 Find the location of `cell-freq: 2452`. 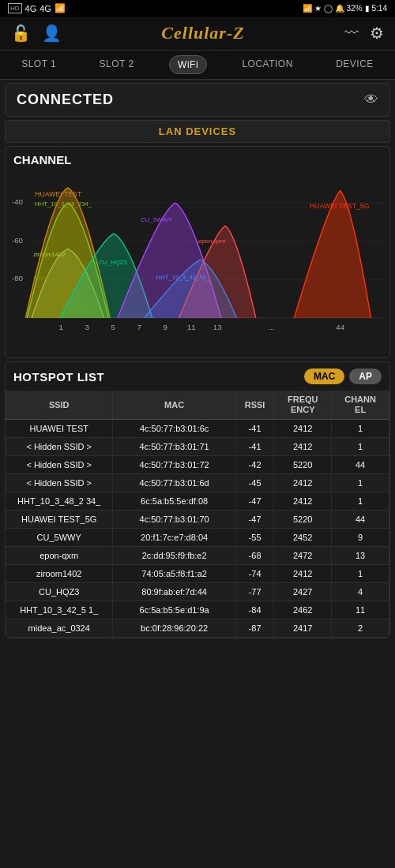

cell-freq: 2452 is located at coordinates (303, 538).